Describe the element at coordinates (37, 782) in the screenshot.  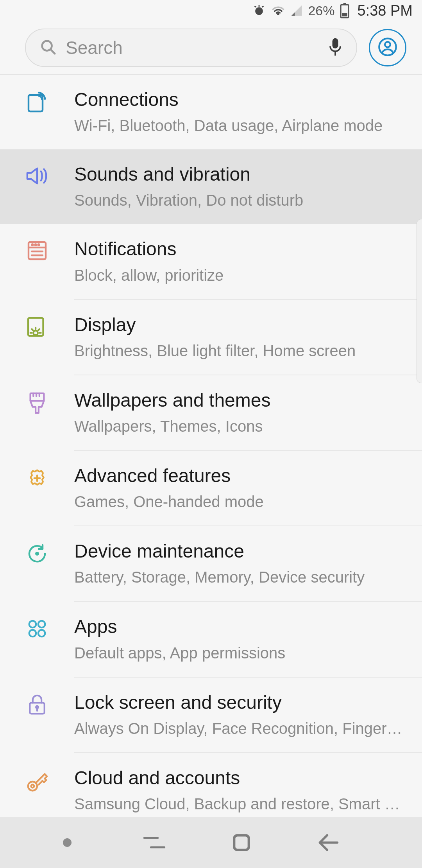
I see `key-icon` at that location.